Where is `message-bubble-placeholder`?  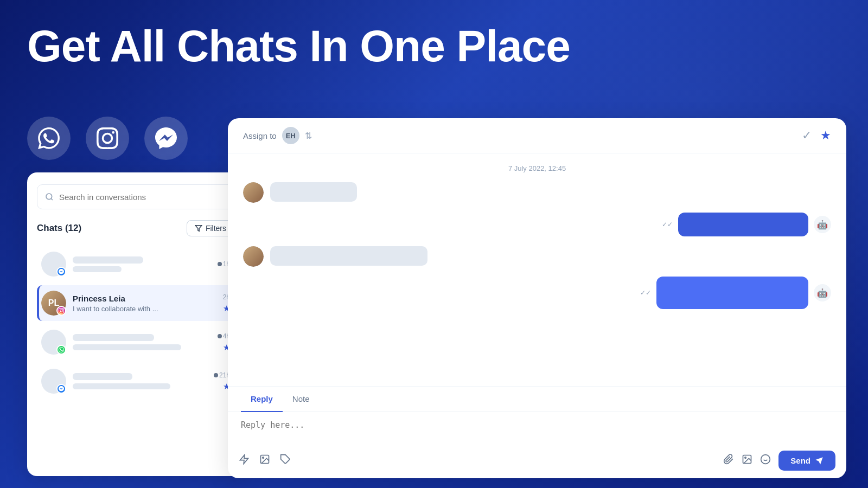 message-bubble-placeholder is located at coordinates (314, 192).